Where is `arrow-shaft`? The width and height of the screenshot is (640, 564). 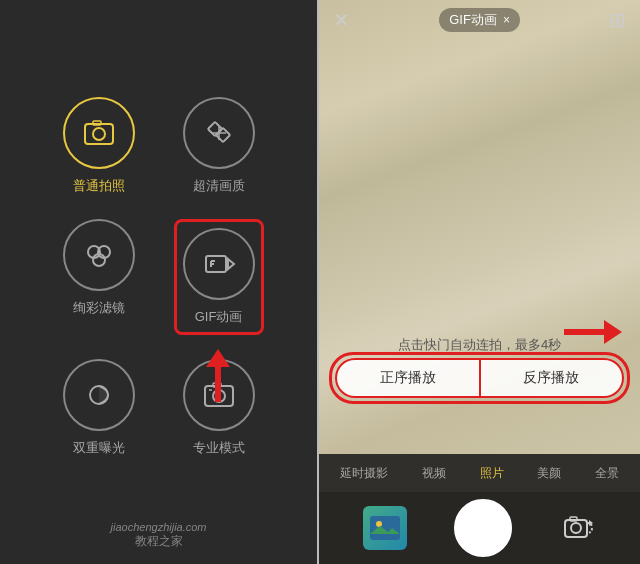 arrow-shaft is located at coordinates (218, 384).